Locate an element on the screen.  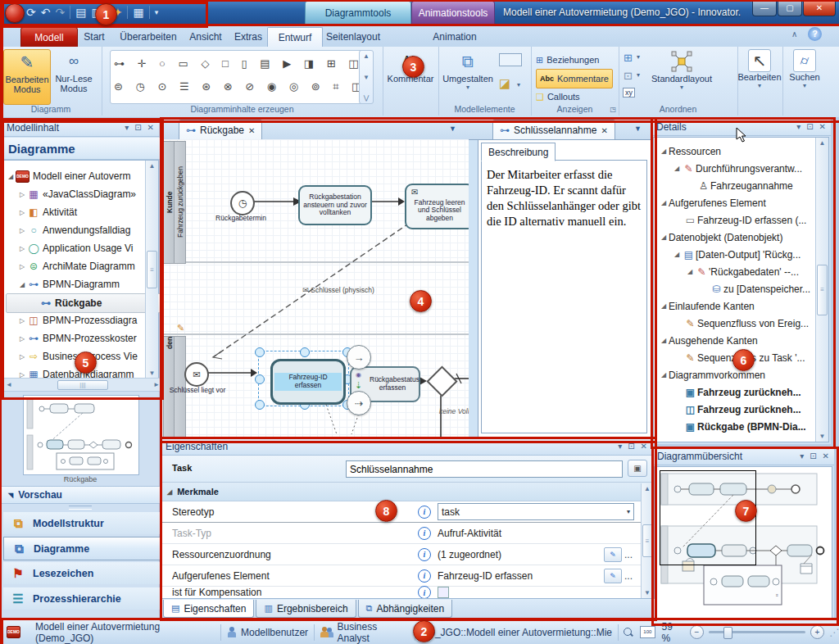
tab-beschreibung: Beschreibung is located at coordinates (518, 152).